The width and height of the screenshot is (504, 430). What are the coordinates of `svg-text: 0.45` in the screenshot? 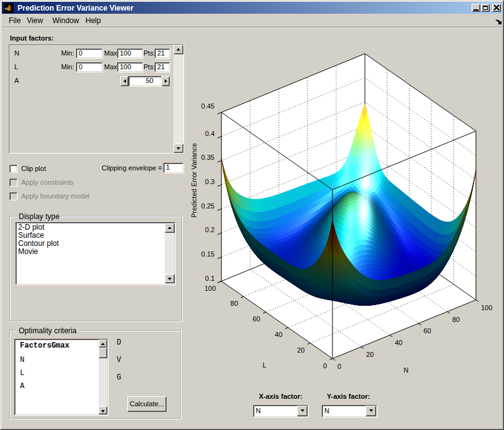 It's located at (208, 106).